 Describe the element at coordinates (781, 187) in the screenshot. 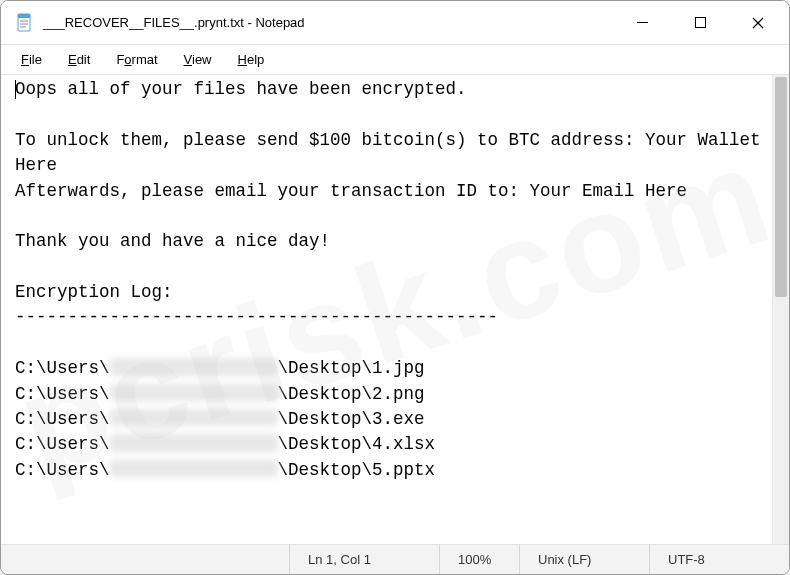

I see `scroll-thumb` at that location.